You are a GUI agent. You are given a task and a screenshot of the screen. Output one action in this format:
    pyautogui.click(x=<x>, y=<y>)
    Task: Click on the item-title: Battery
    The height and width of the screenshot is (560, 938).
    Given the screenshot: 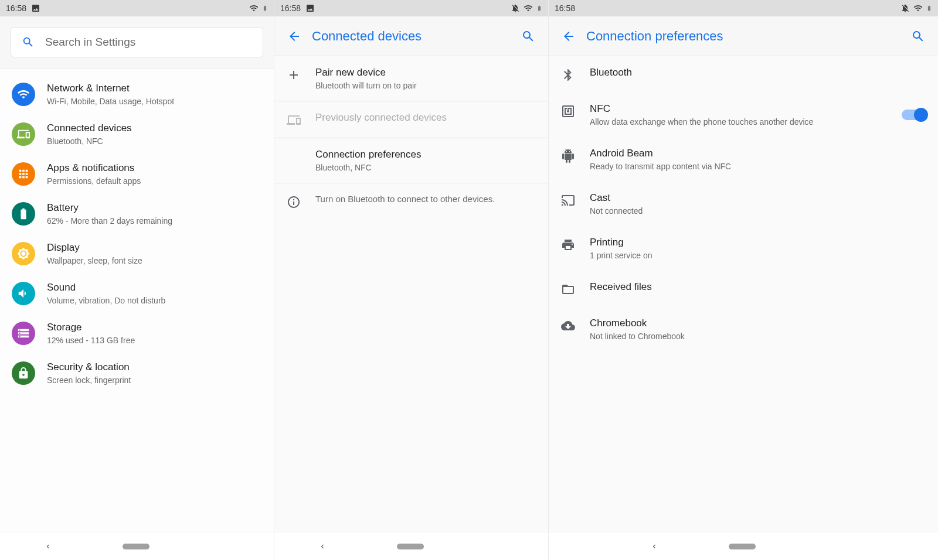 What is the action you would take?
    pyautogui.click(x=110, y=208)
    